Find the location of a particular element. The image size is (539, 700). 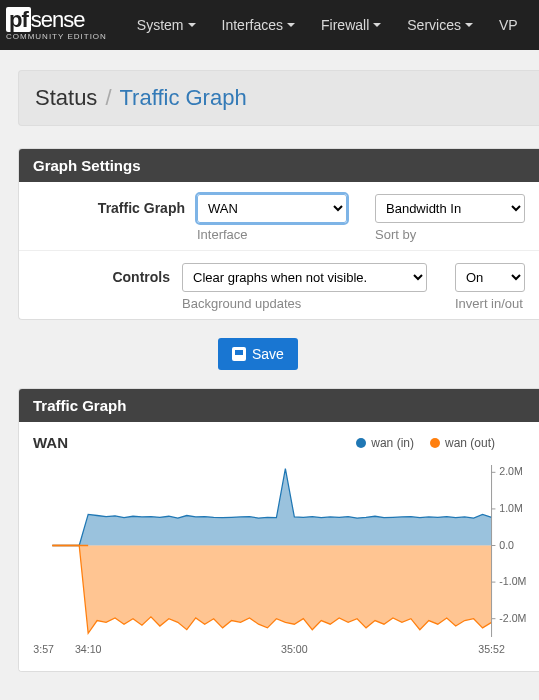

nav-items: System Interfaces Firewall Services VP is located at coordinates (328, 25).